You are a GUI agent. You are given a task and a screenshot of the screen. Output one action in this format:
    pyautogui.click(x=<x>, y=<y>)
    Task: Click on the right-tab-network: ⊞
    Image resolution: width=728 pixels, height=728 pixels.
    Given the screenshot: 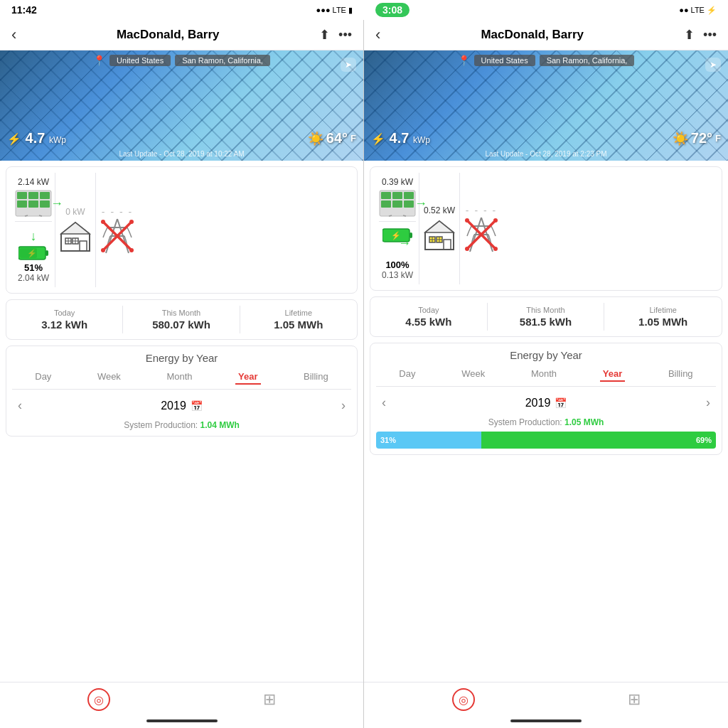 What is the action you would take?
    pyautogui.click(x=634, y=700)
    